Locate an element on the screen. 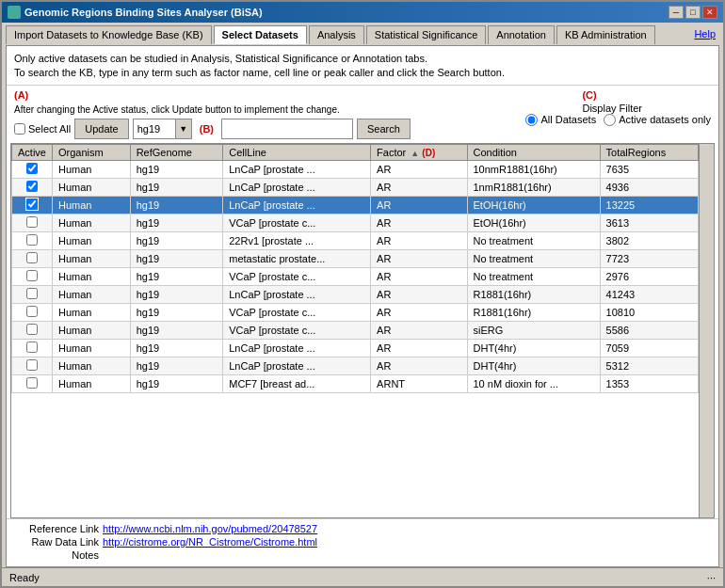 The image size is (725, 588). table-row: Humanhg19VCaP [prostate c...ARNo treatme… is located at coordinates (356, 277).